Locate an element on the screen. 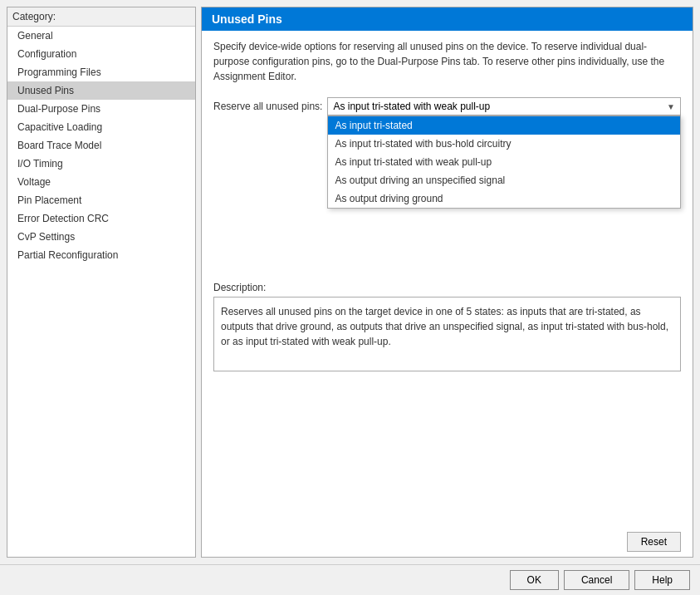 This screenshot has width=700, height=595. category-label: Category: is located at coordinates (101, 17).